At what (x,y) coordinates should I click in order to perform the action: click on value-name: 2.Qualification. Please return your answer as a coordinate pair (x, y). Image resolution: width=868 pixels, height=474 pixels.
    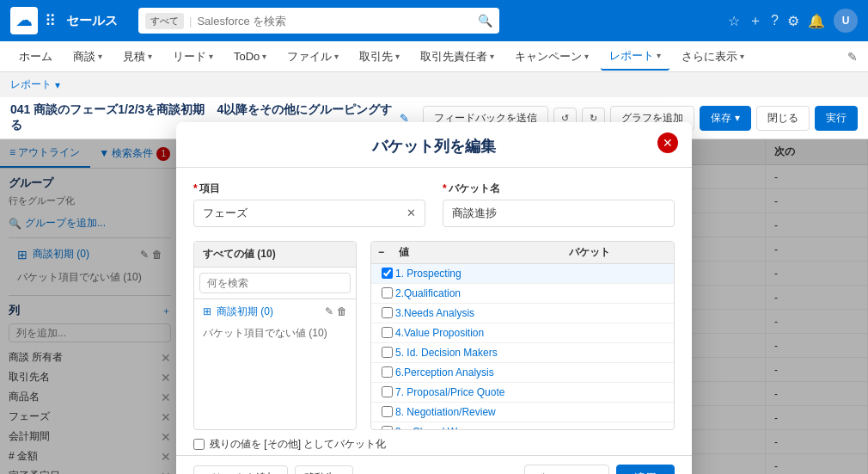
    Looking at the image, I should click on (463, 293).